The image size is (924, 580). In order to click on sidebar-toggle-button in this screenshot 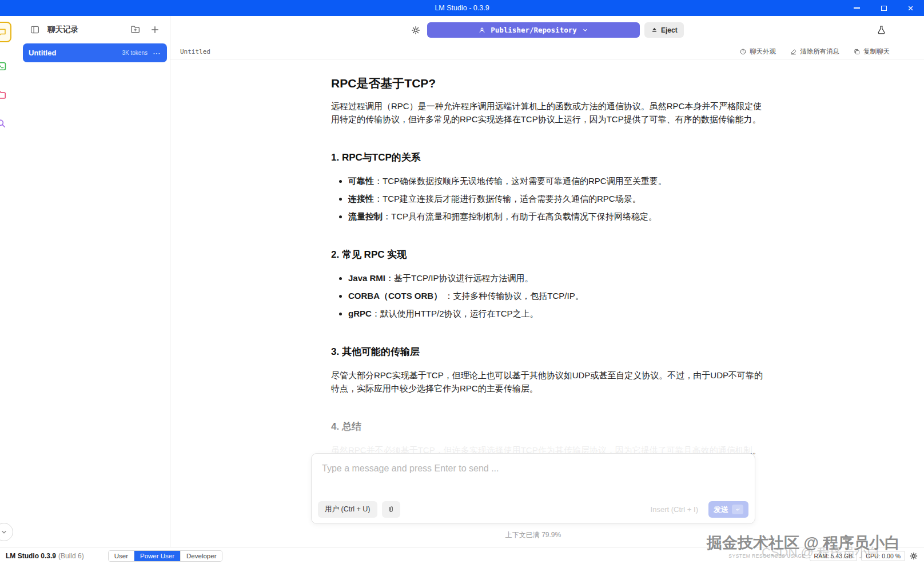, I will do `click(35, 30)`.